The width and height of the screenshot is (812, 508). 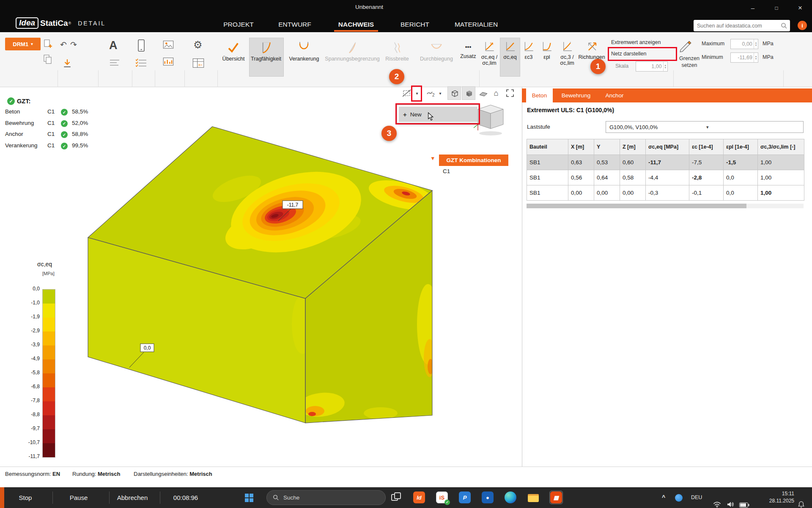 What do you see at coordinates (706, 147) in the screenshot?
I see `column-header: εc [1e-4]` at bounding box center [706, 147].